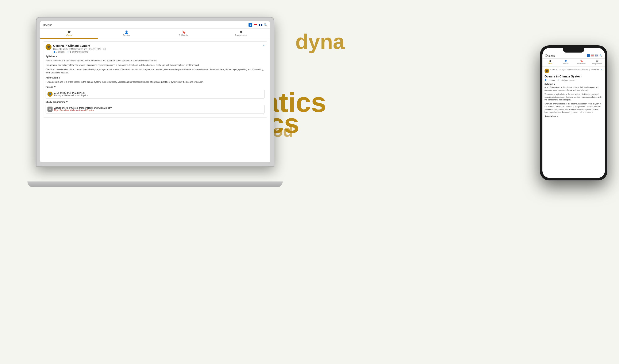 This screenshot has height=364, width=619. Describe the element at coordinates (550, 62) in the screenshot. I see `phone-tab-class: 🎓 Class` at that location.